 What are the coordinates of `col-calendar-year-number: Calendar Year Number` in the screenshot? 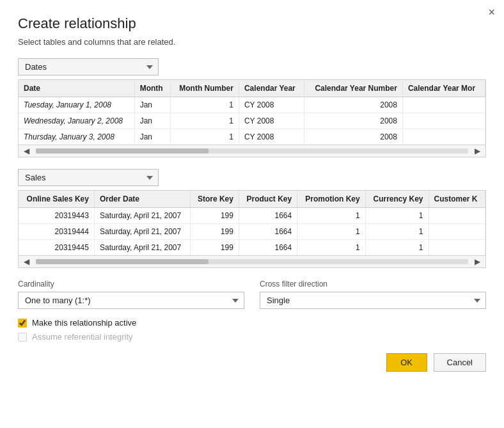 It's located at (354, 88).